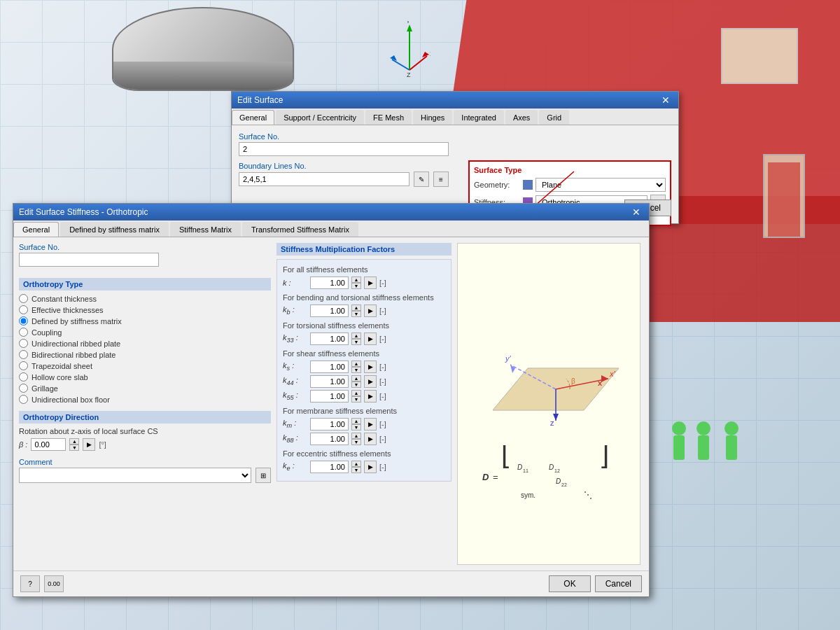 This screenshot has width=840, height=630. What do you see at coordinates (356, 280) in the screenshot?
I see `k-spin-up: ▲` at bounding box center [356, 280].